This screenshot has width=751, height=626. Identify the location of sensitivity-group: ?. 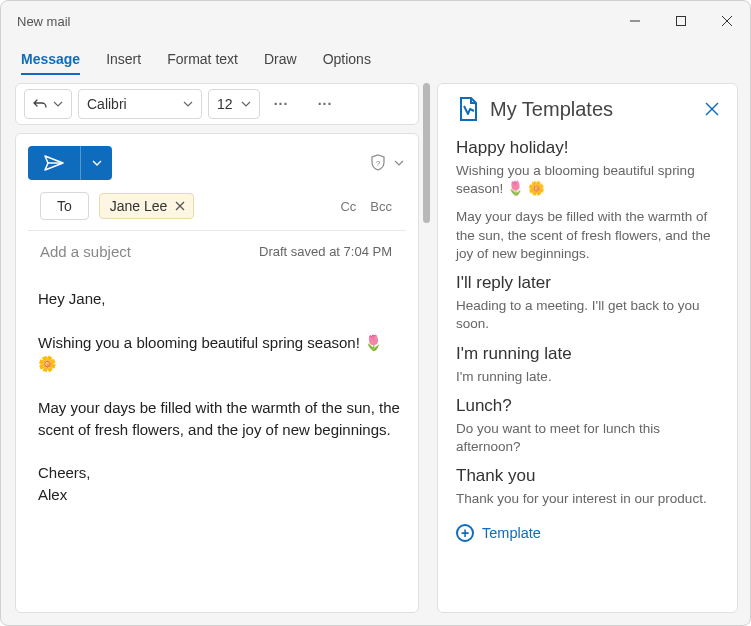
(387, 163).